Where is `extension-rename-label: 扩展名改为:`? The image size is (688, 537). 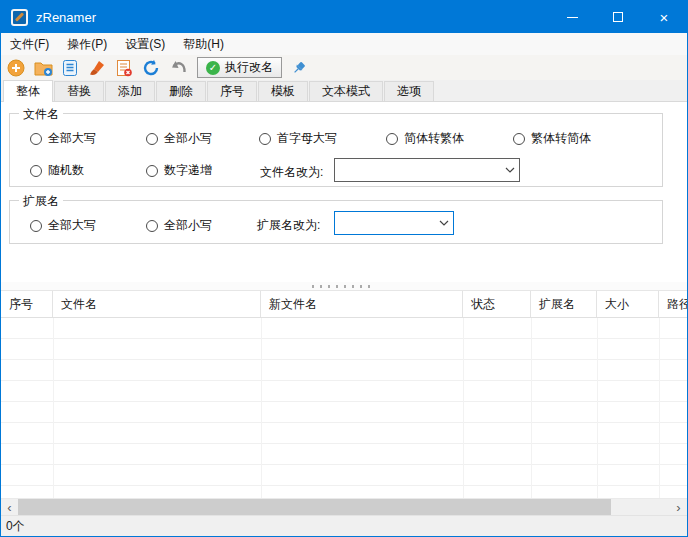 extension-rename-label: 扩展名改为: is located at coordinates (288, 226).